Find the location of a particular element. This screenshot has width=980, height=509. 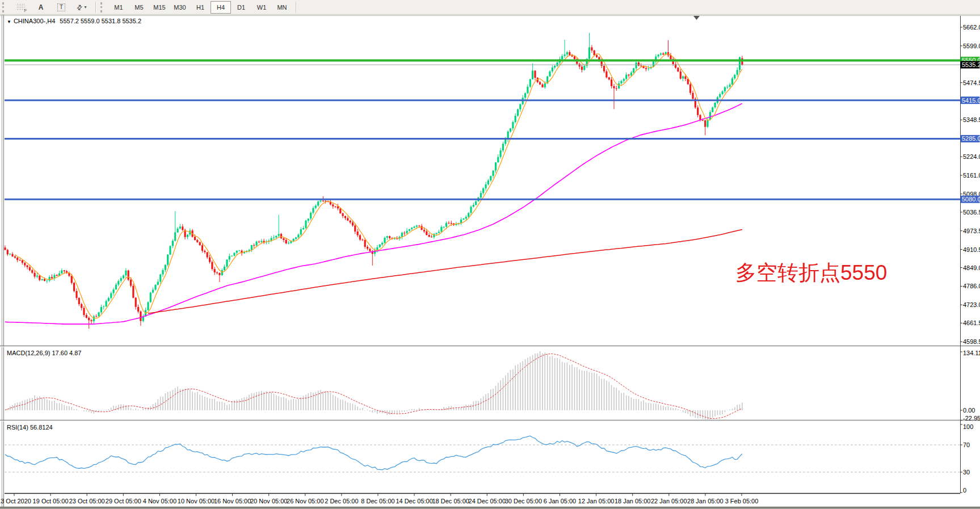

timeframe-w1-button: W1 is located at coordinates (262, 7).